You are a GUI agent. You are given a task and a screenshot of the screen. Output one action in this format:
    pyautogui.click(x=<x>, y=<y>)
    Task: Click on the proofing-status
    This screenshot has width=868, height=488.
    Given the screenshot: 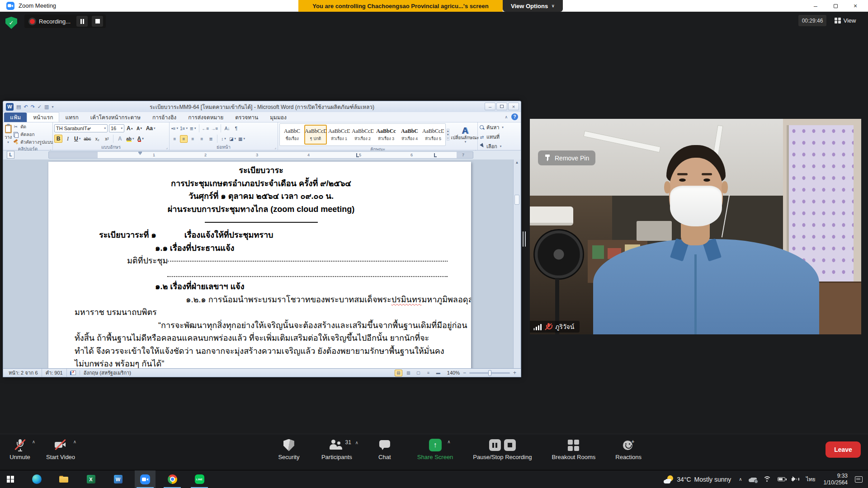 What is the action you would take?
    pyautogui.click(x=73, y=373)
    